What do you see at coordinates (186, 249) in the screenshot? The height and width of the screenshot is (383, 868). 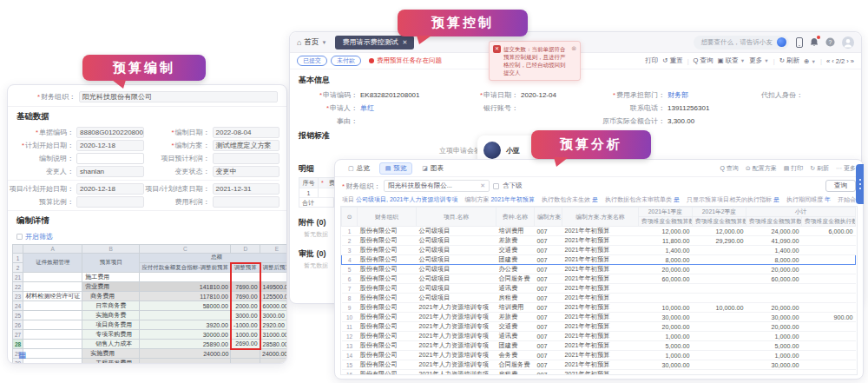 I see `col-letter: C` at bounding box center [186, 249].